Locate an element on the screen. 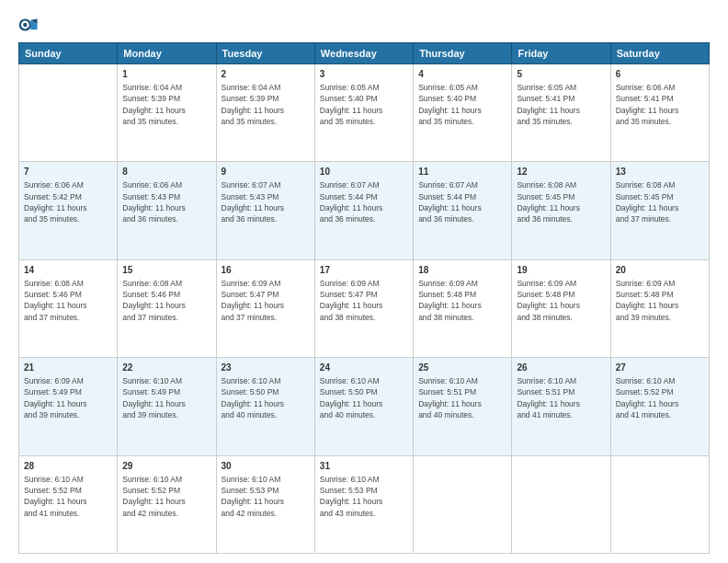 Image resolution: width=728 pixels, height=563 pixels. header-row: SundayMondayTuesdayWednesdayThursdayFrid… is located at coordinates (364, 53).